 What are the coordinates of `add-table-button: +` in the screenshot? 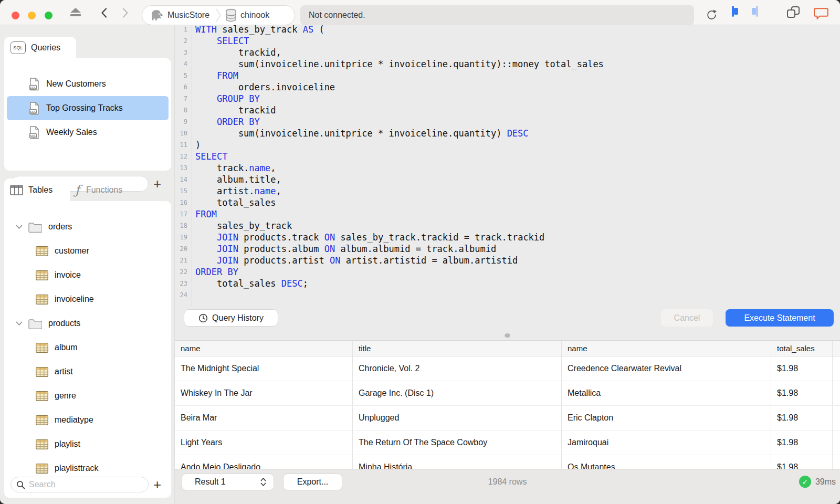 It's located at (158, 485).